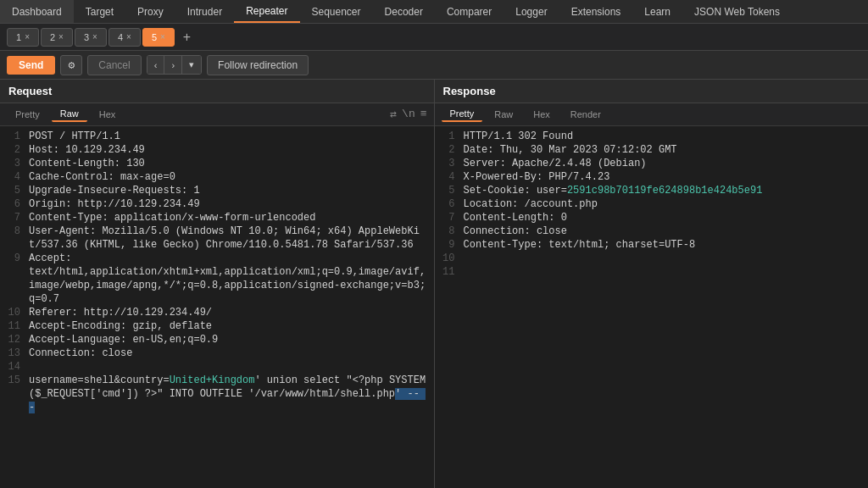  I want to click on response-line-4: 4 X-Powered-By: PHP/7.4.23, so click(652, 177).